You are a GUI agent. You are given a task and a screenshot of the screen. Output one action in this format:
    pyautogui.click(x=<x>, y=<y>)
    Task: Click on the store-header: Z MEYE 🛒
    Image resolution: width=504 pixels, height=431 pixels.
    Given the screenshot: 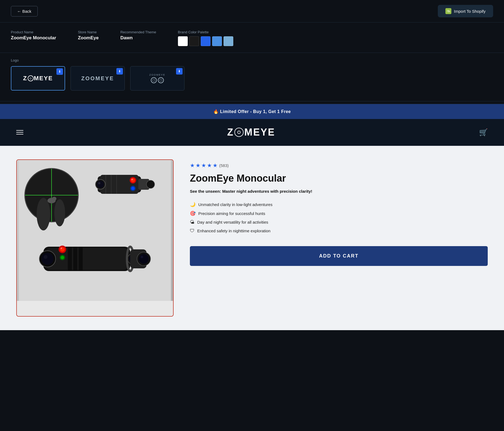 What is the action you would take?
    pyautogui.click(x=252, y=132)
    